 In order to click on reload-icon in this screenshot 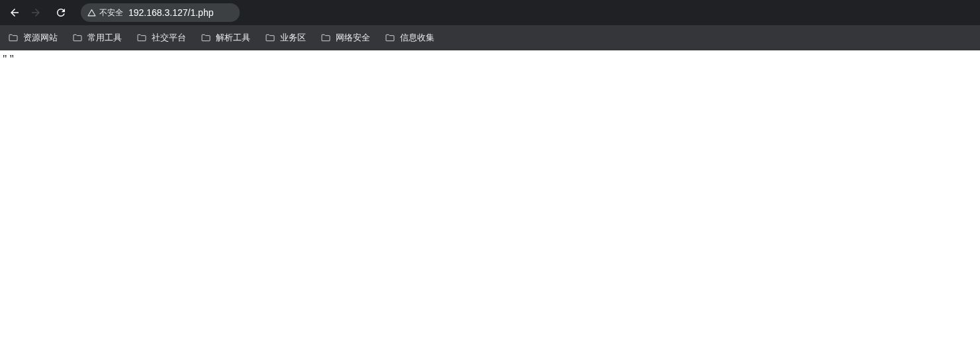, I will do `click(61, 13)`.